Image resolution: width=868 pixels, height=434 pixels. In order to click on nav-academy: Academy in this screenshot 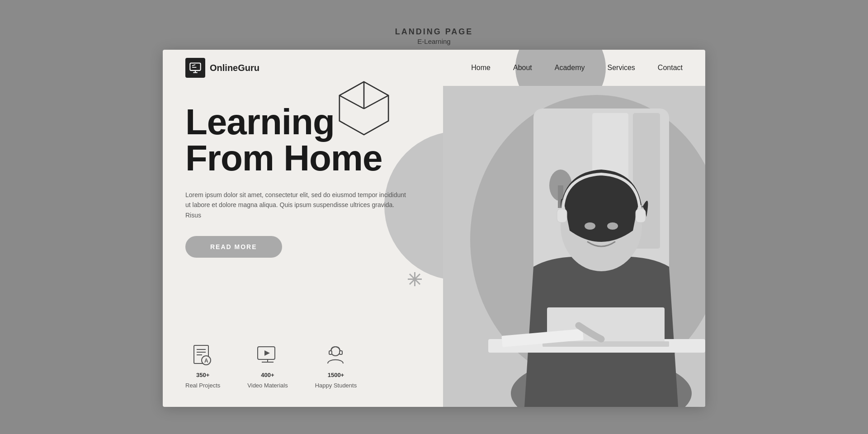, I will do `click(570, 68)`.